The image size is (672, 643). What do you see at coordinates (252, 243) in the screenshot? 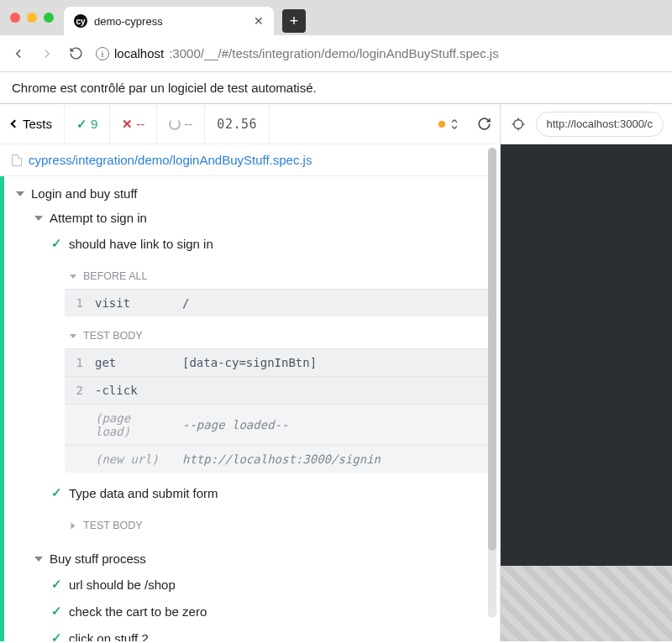
I see `test-should-have-link: should have link to sign in` at bounding box center [252, 243].